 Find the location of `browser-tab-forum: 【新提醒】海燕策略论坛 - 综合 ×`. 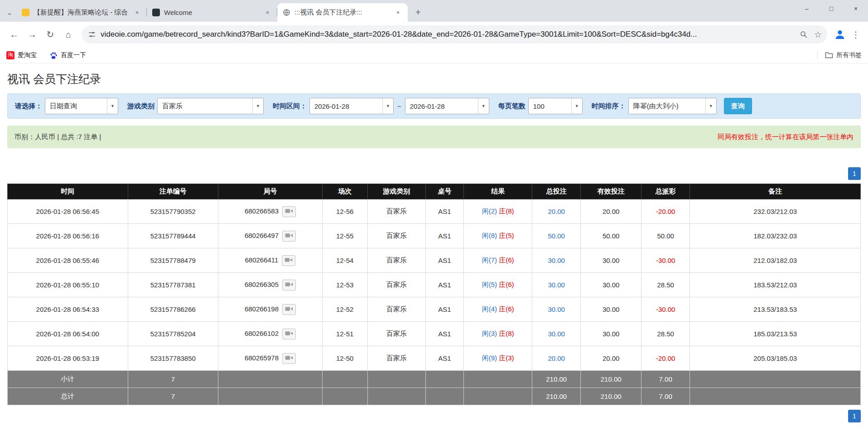

browser-tab-forum: 【新提醒】海燕策略论坛 - 综合 × is located at coordinates (82, 13).